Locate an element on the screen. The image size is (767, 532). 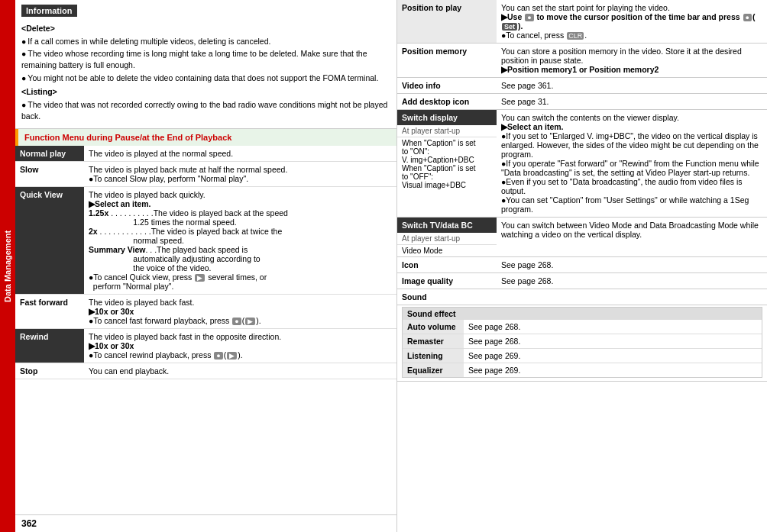
delete-item-1: If a call comes in while deleting multip… is located at coordinates (206, 41).